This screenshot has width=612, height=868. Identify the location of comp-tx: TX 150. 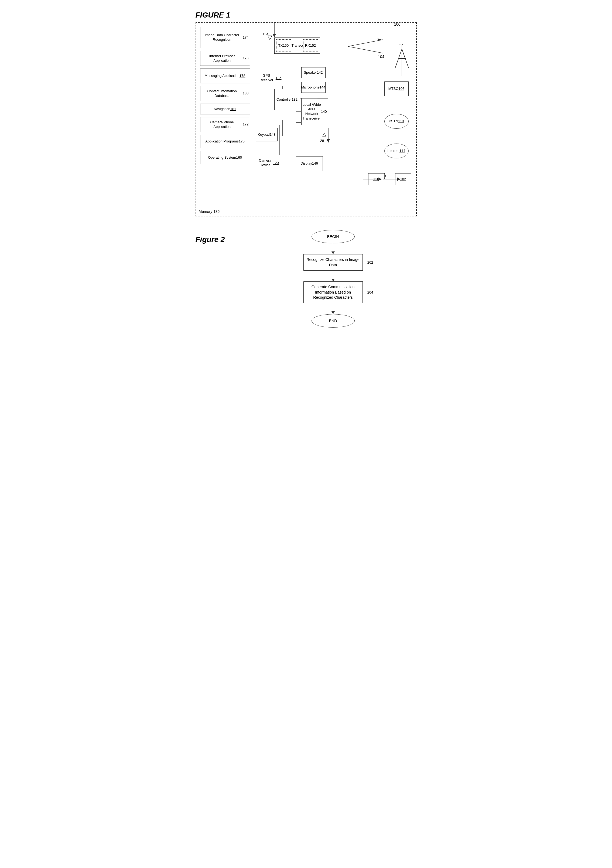
(284, 45).